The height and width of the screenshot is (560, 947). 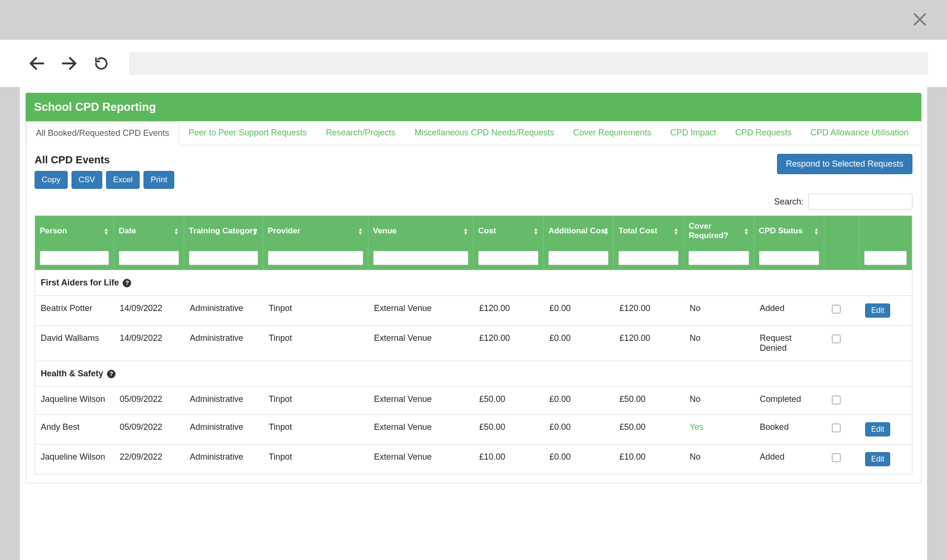 What do you see at coordinates (421, 231) in the screenshot?
I see `column-header: Venue▲▼` at bounding box center [421, 231].